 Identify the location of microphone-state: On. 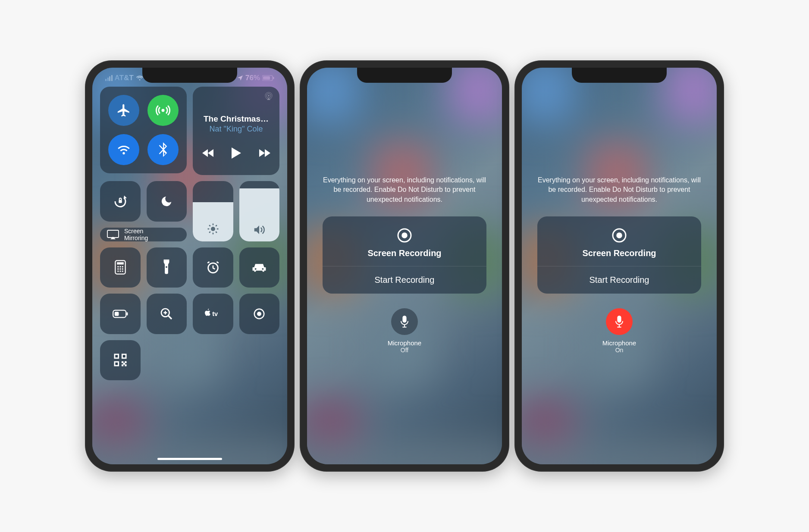
(619, 350).